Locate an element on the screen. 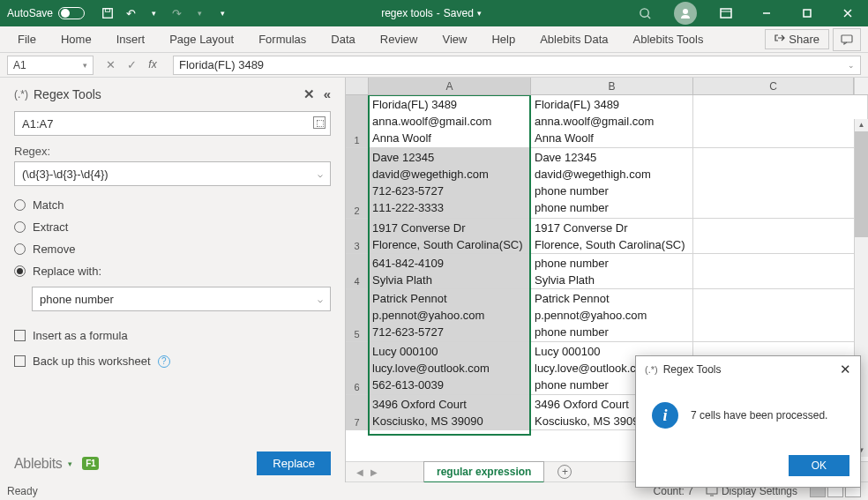 The height and width of the screenshot is (500, 868). tab-insert: Insert is located at coordinates (131, 40).